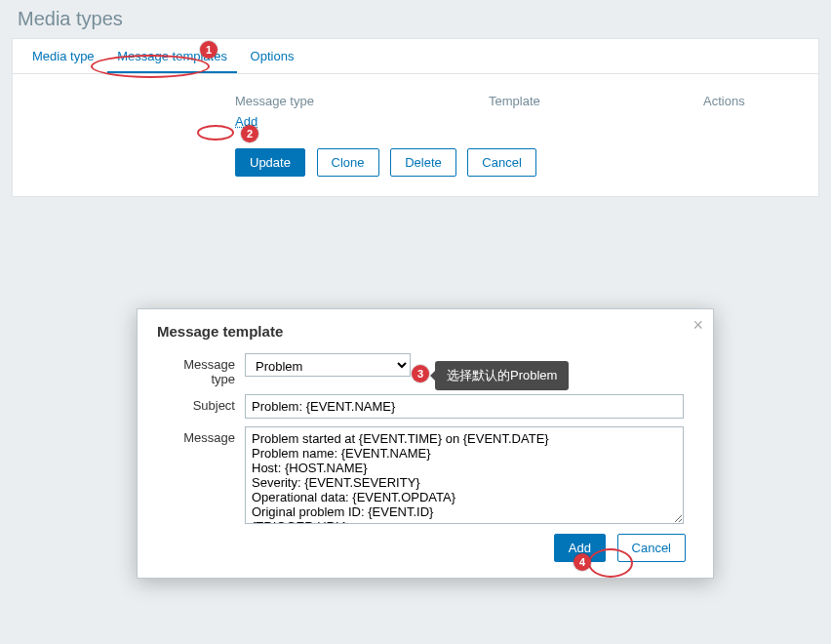 The height and width of the screenshot is (644, 831). I want to click on templates-table: Message type Template Actions Add, so click(515, 110).